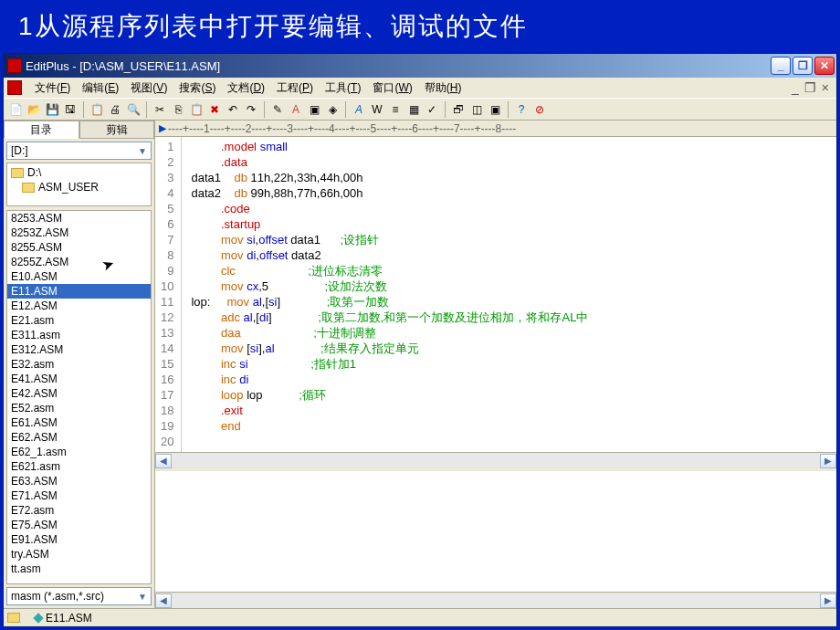 The image size is (840, 630). Describe the element at coordinates (395, 110) in the screenshot. I see `indent-icon: ≡` at that location.